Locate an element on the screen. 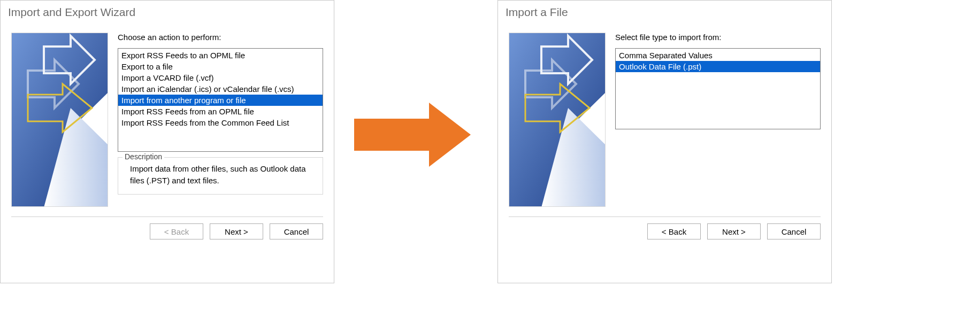 Image resolution: width=980 pixels, height=325 pixels. flow-arrow-icon is located at coordinates (412, 135).